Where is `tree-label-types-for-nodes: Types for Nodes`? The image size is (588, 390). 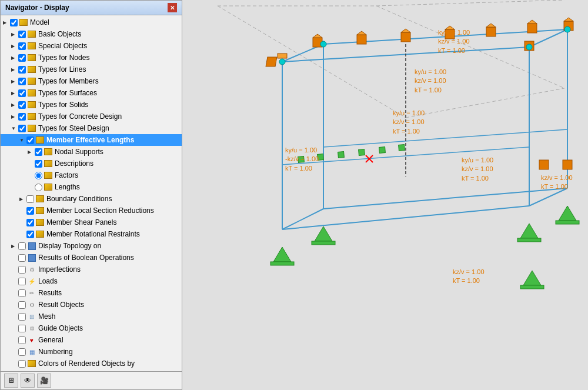 tree-label-types-for-nodes: Types for Nodes is located at coordinates (64, 58).